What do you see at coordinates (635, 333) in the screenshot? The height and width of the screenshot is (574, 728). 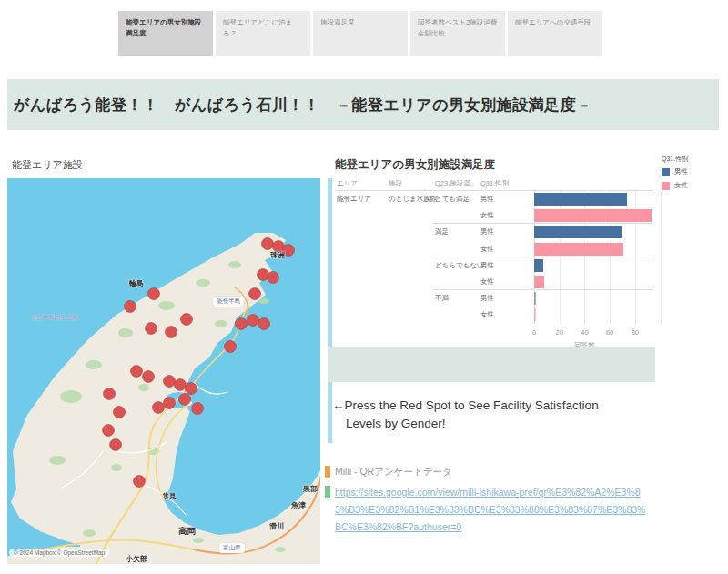 I see `x-tick: 80` at bounding box center [635, 333].